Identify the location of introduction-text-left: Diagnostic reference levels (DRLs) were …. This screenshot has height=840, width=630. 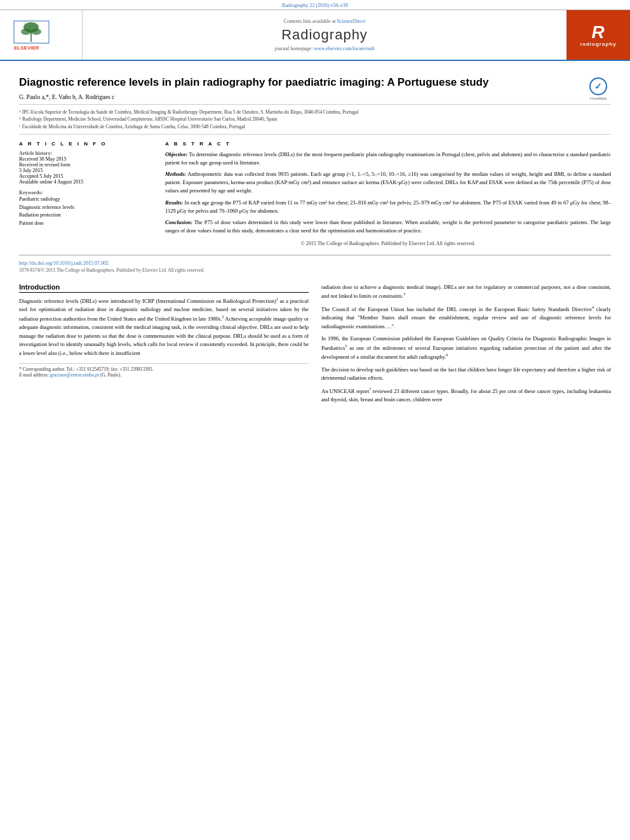
(164, 328).